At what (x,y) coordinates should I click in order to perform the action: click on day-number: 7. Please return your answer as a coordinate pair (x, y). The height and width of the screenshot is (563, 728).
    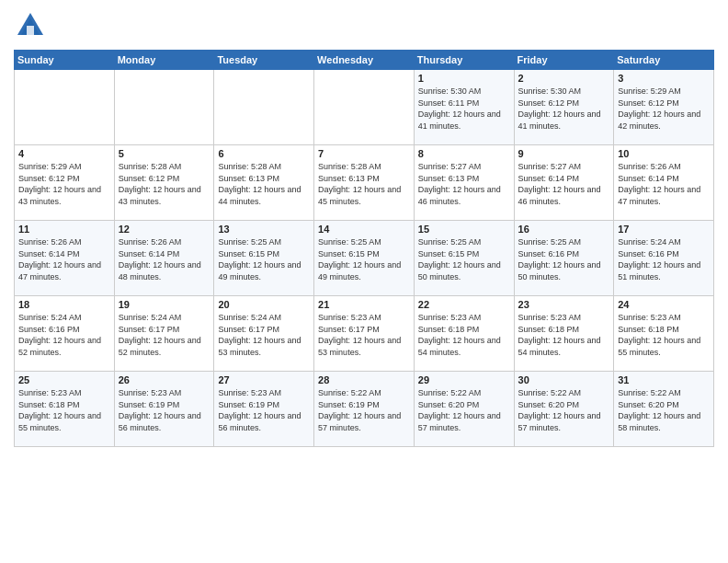
    Looking at the image, I should click on (364, 154).